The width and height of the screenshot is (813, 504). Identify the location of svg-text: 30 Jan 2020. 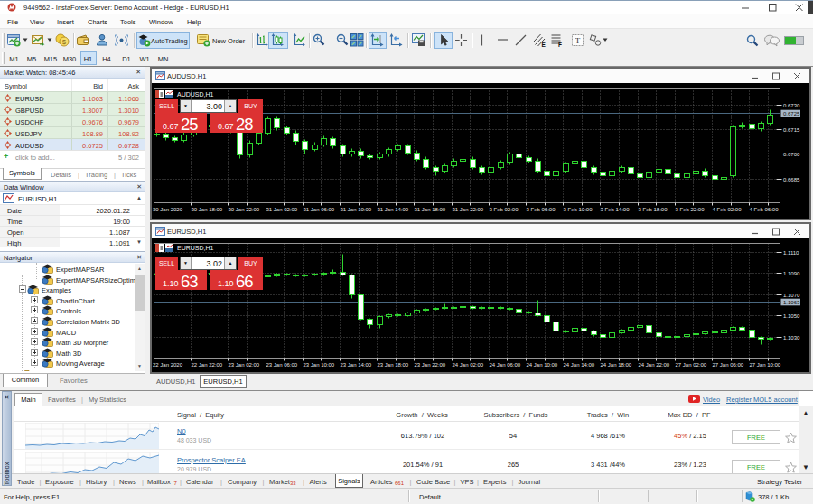
(168, 210).